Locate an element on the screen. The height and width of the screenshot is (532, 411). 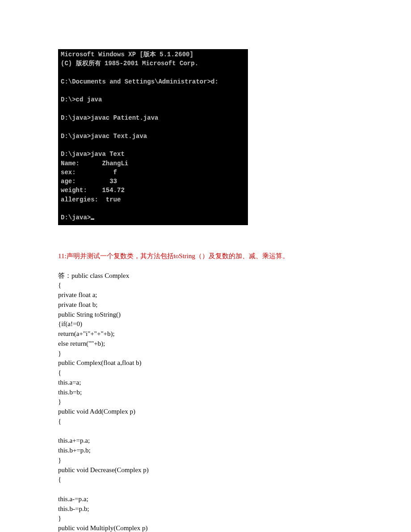
terminal-line: age: 33 is located at coordinates (89, 181).